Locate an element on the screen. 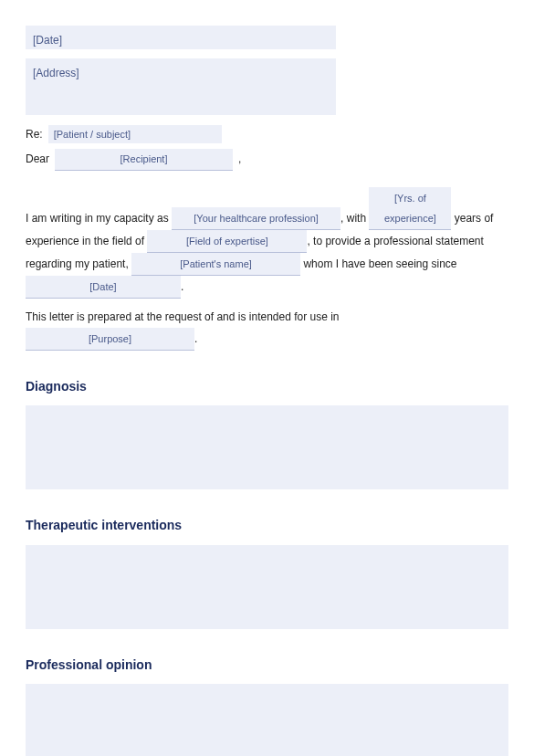 Image resolution: width=534 pixels, height=756 pixels. diagnosis-box is located at coordinates (267, 447).